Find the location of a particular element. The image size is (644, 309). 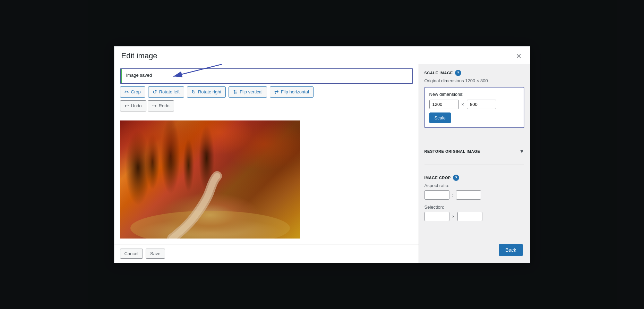

flip-horizontal-button: ⇄ Flip horizontal is located at coordinates (292, 92).